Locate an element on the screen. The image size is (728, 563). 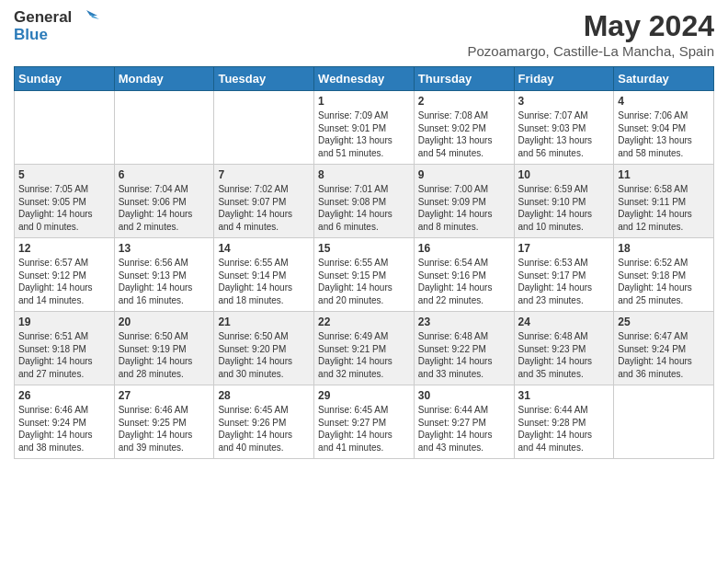
day-info: Sunrise: 6:45 AMSunset: 9:26 PMDaylight:… is located at coordinates (264, 429).